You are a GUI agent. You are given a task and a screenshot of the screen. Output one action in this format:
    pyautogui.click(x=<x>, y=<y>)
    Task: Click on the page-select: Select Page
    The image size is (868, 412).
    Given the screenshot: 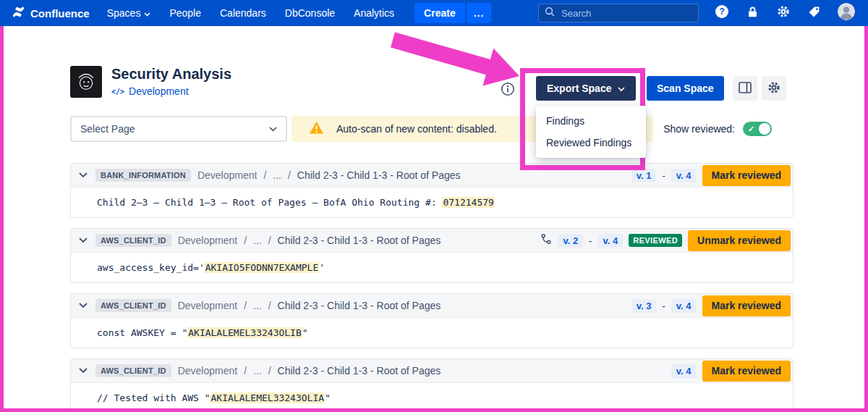 What is the action you would take?
    pyautogui.click(x=179, y=129)
    